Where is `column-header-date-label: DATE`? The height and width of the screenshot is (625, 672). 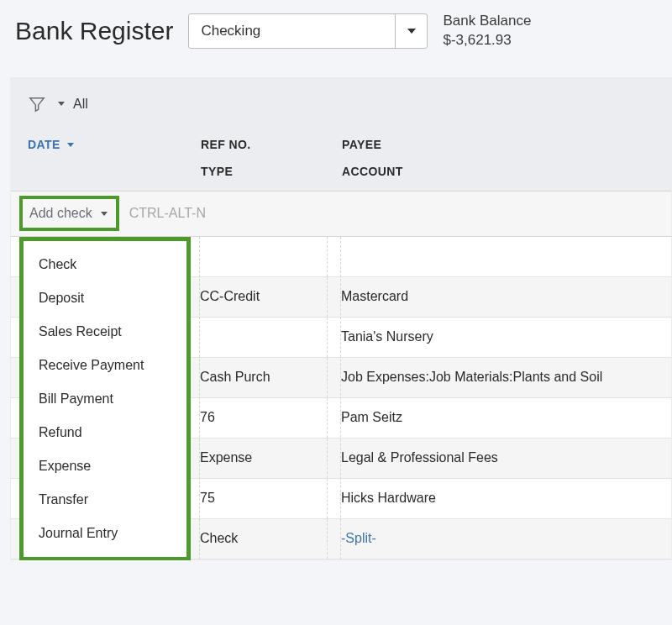
column-header-date-label: DATE is located at coordinates (44, 144).